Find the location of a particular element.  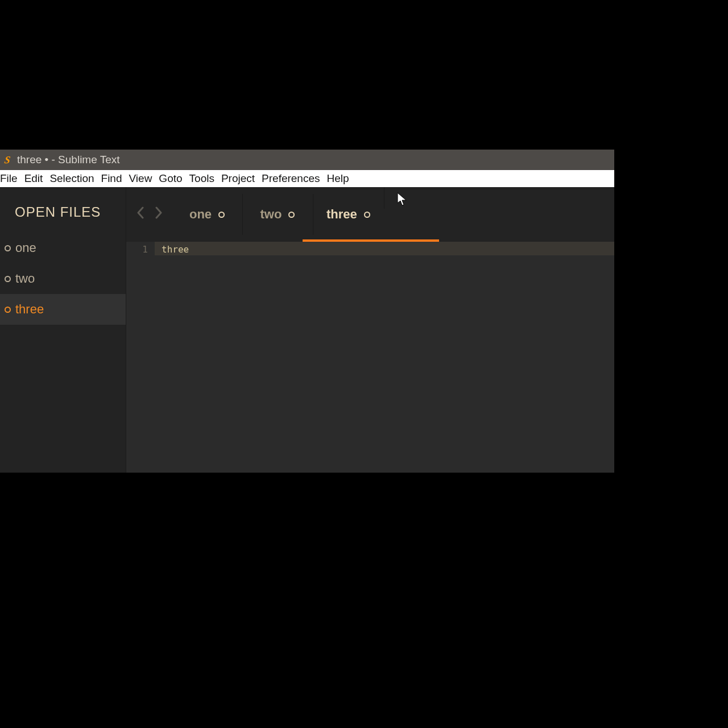

tab-nav-forward-icon is located at coordinates (159, 214).